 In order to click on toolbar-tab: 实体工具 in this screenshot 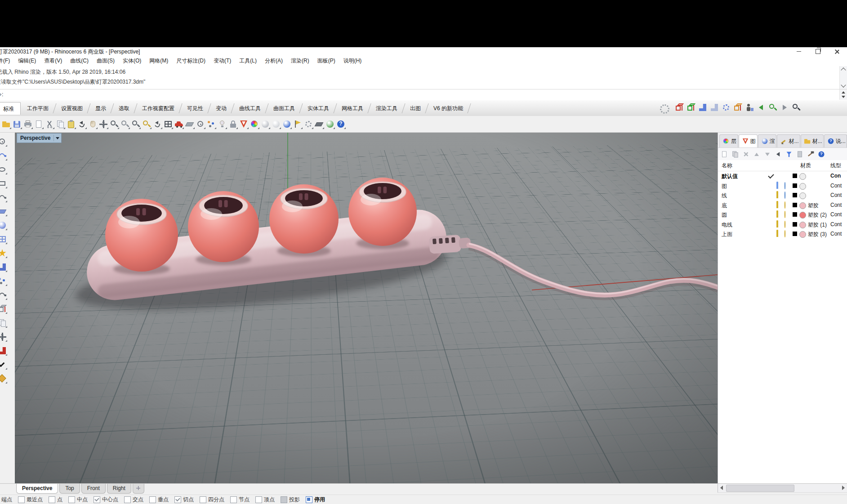, I will do `click(318, 108)`.